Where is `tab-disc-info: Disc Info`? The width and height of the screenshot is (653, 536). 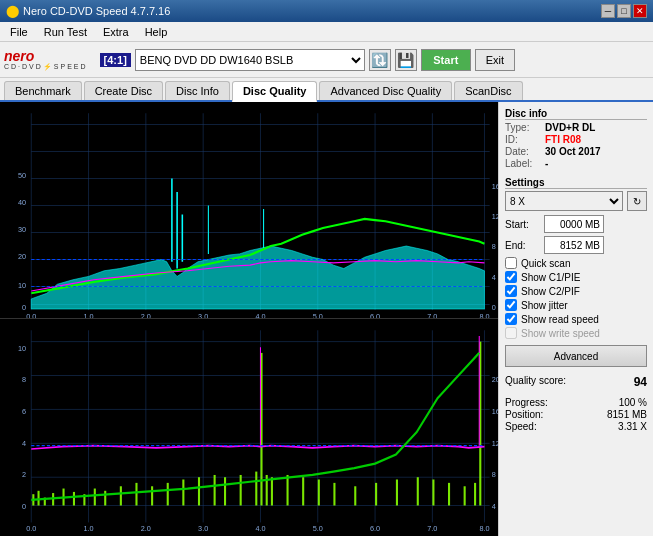 tab-disc-info: Disc Info is located at coordinates (198, 90).